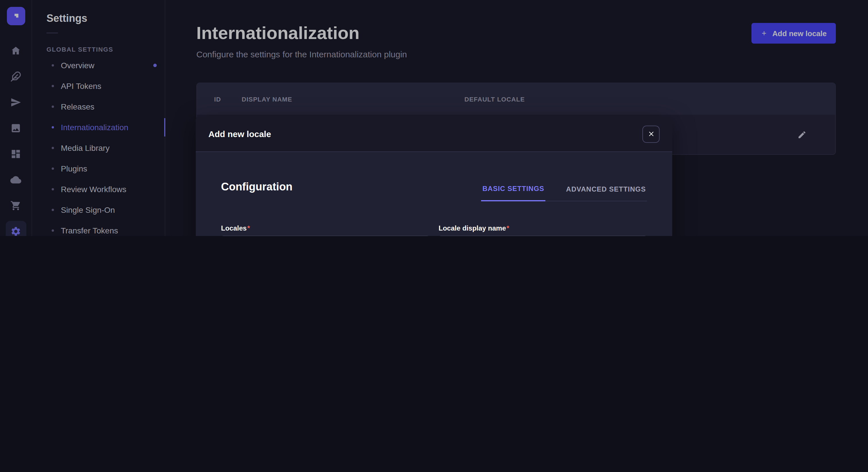 This screenshot has height=472, width=868. Describe the element at coordinates (434, 176) in the screenshot. I see `add-new-locale-modal: Add new locale Configuration BASIC SETTI…` at that location.